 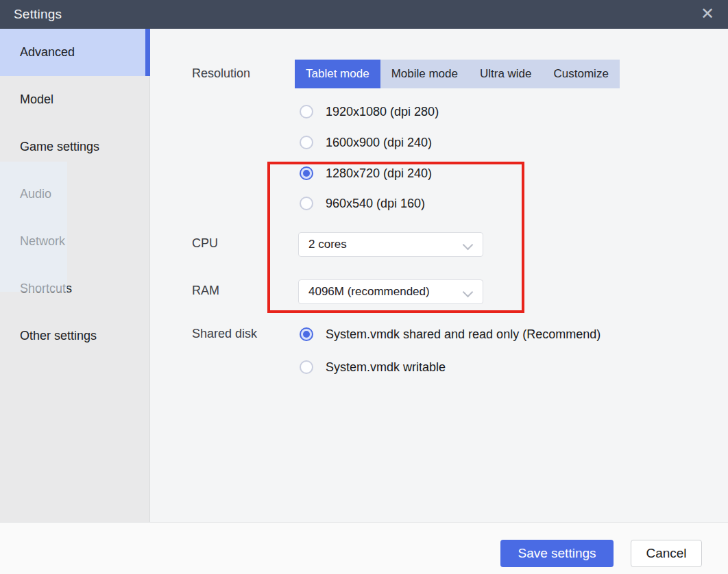 What do you see at coordinates (391, 245) in the screenshot?
I see `cpu-dropdown: 2 cores` at bounding box center [391, 245].